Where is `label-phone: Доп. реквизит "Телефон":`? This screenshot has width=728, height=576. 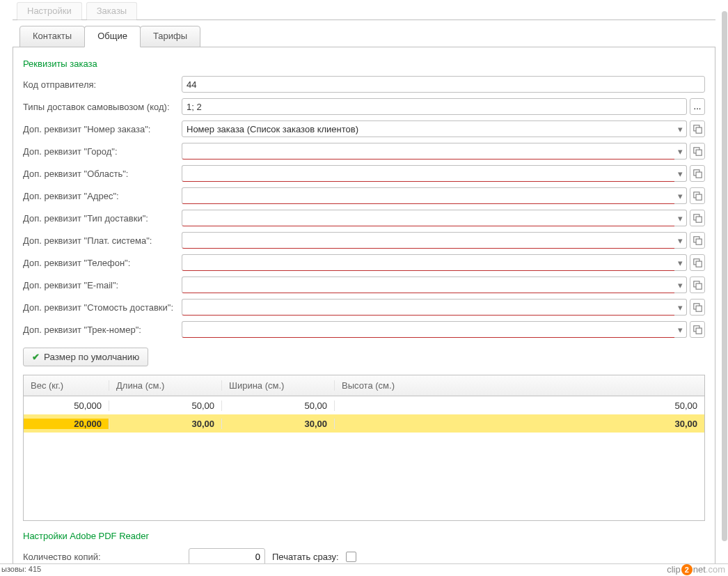
label-phone: Доп. реквизит "Телефон": is located at coordinates (102, 263).